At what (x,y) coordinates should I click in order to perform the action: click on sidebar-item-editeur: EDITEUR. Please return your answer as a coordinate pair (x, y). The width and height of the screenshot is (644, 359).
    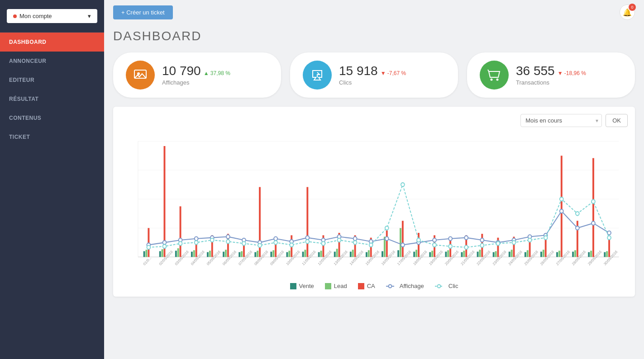
    Looking at the image, I should click on (52, 80).